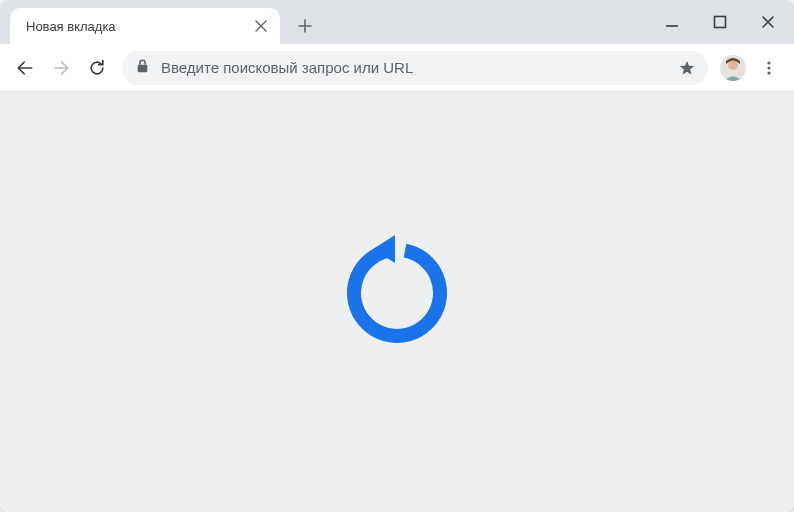 Image resolution: width=794 pixels, height=512 pixels. Describe the element at coordinates (397, 22) in the screenshot. I see `tab-strip: Новая вкладка` at that location.